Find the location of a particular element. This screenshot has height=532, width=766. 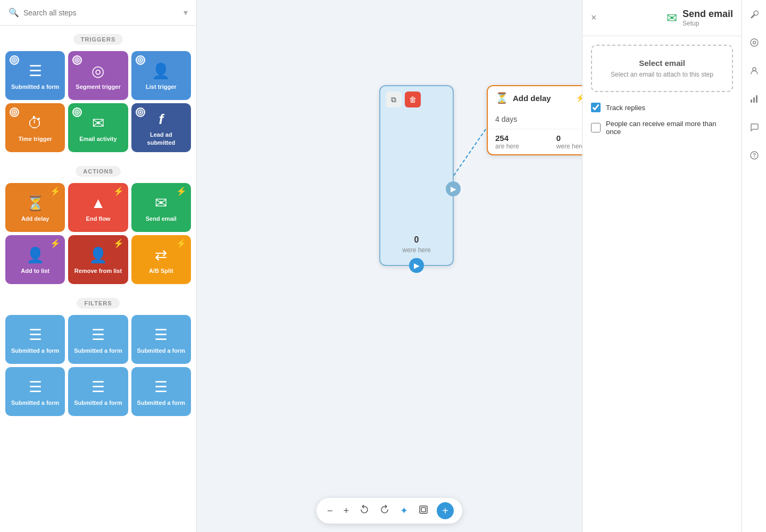

placeholder-were-here-count: 0 is located at coordinates (417, 239).